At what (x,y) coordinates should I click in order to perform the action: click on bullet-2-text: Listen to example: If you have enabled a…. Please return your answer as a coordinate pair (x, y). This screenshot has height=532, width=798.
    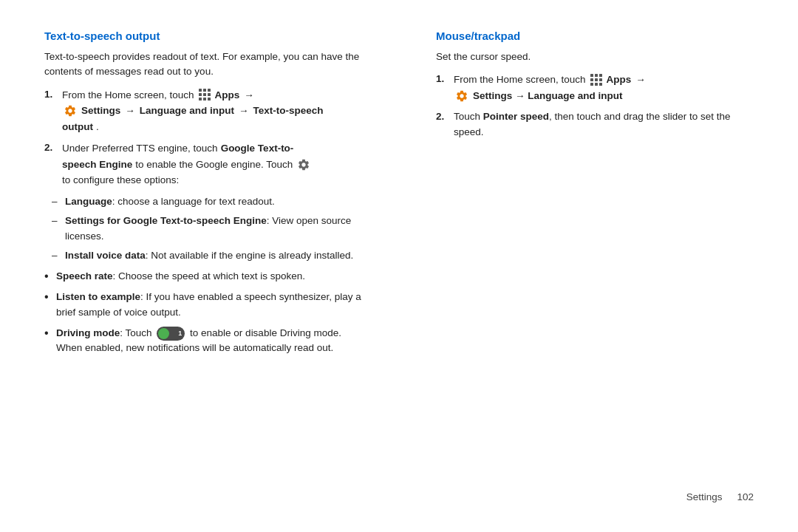
    Looking at the image, I should click on (209, 304).